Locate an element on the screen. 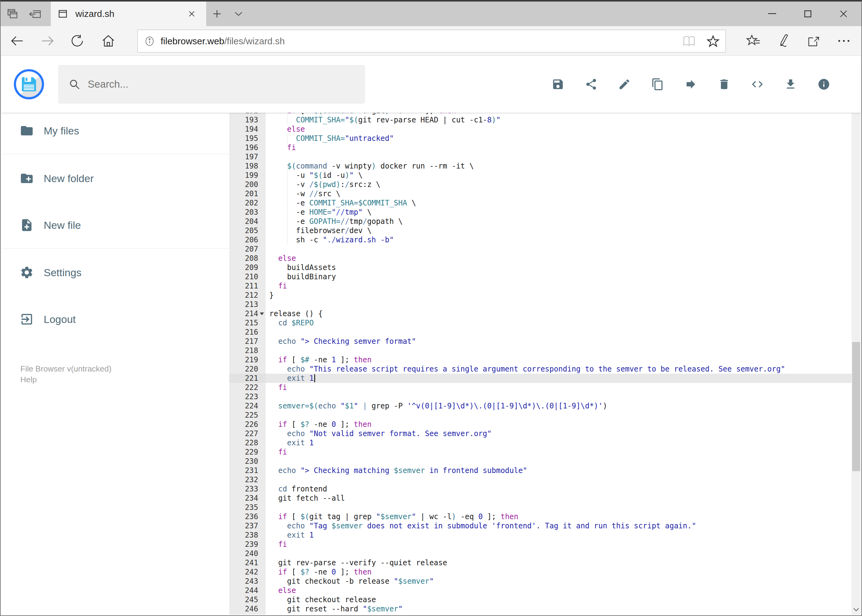 This screenshot has width=862, height=616. code-line: 241 git rev-parse --verify --quiet relea… is located at coordinates (541, 563).